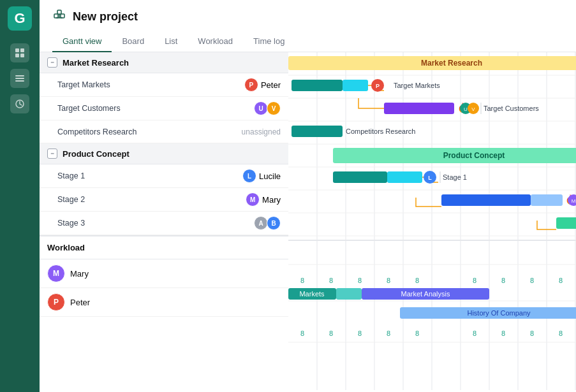 The image size is (576, 392). I want to click on avatar-peter-wl: P, so click(56, 302).